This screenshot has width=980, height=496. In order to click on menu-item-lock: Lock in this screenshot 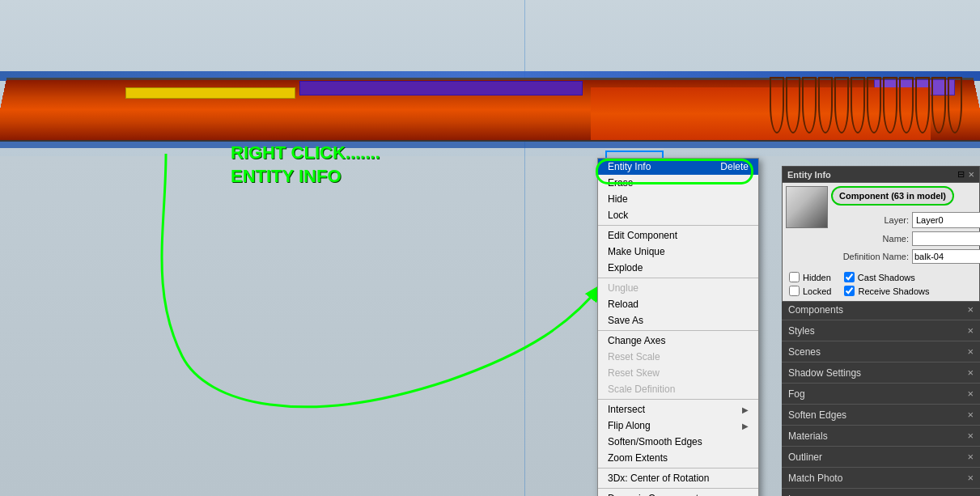, I will do `click(678, 215)`.